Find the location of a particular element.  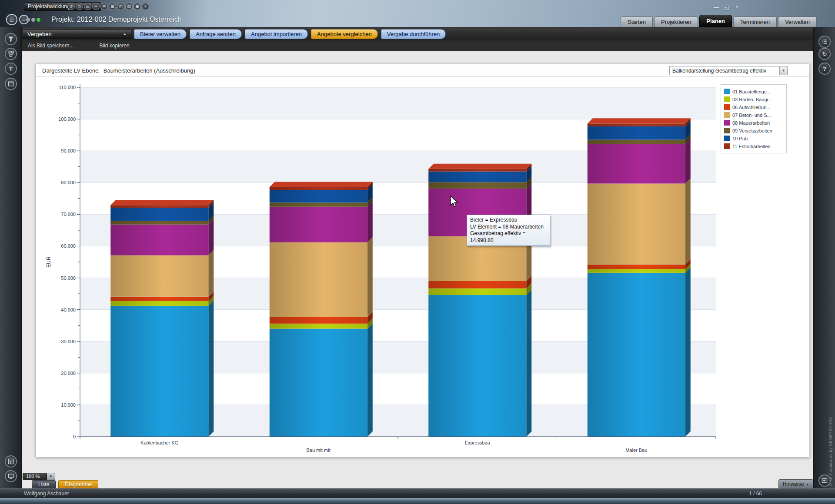

mouse-cursor is located at coordinates (454, 202).